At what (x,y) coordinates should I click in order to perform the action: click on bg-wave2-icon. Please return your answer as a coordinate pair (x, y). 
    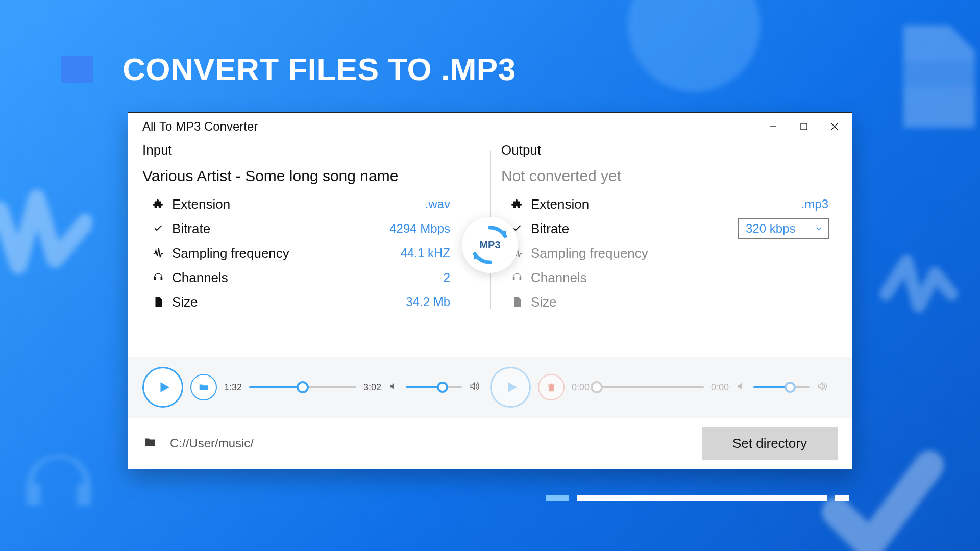
    Looking at the image, I should click on (919, 286).